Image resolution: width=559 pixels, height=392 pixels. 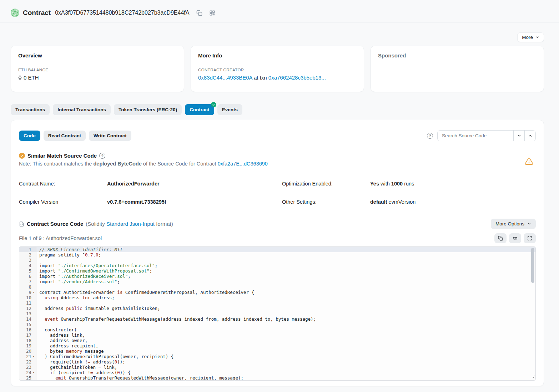 What do you see at coordinates (28, 308) in the screenshot?
I see `line-number: 12` at bounding box center [28, 308].